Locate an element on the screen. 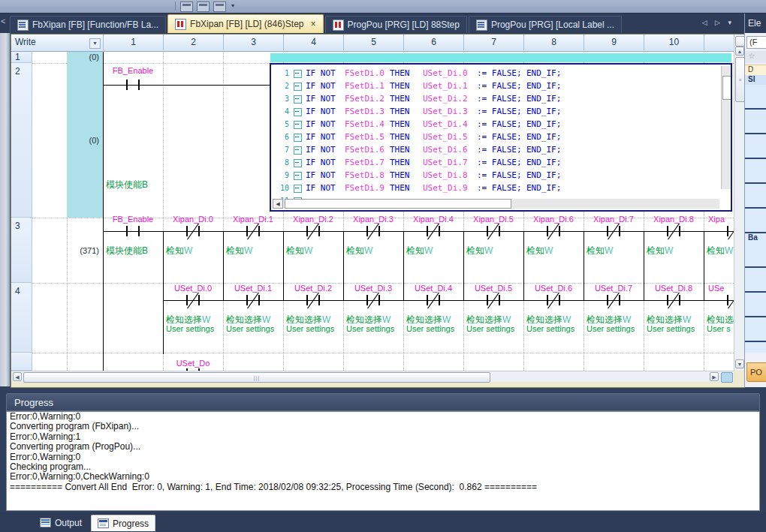 The width and height of the screenshot is (766, 532). scroll-down-icon: ▼ is located at coordinates (740, 364).